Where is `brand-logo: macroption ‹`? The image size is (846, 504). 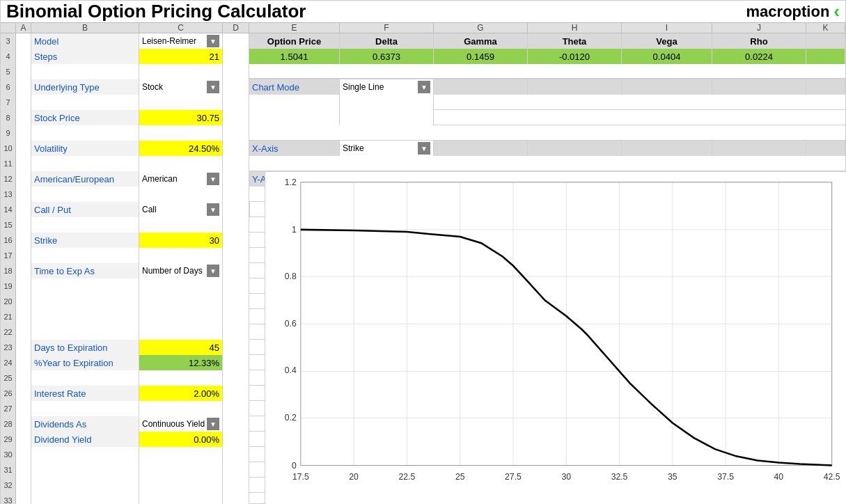
brand-logo: macroption ‹ is located at coordinates (793, 11).